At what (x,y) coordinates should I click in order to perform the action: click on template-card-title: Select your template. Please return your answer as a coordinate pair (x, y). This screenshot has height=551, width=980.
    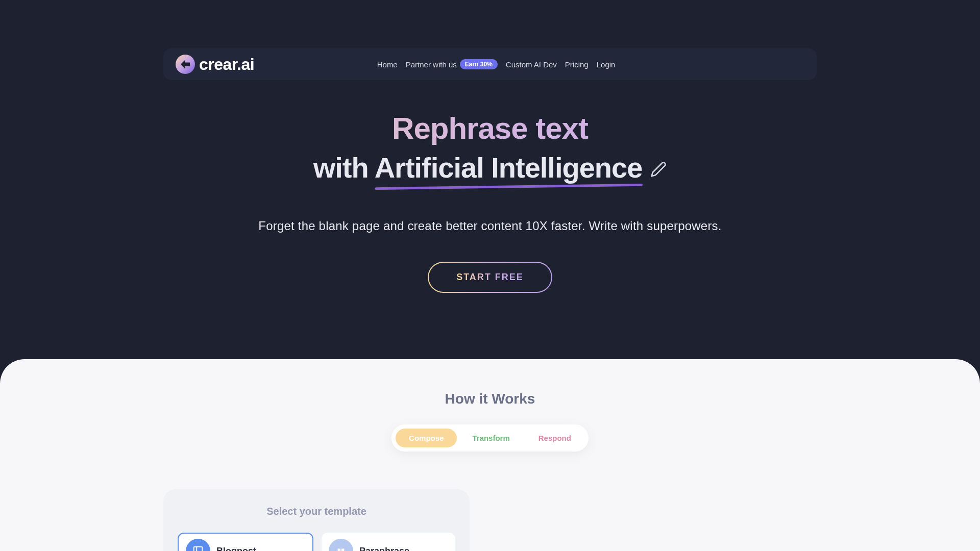
    Looking at the image, I should click on (316, 511).